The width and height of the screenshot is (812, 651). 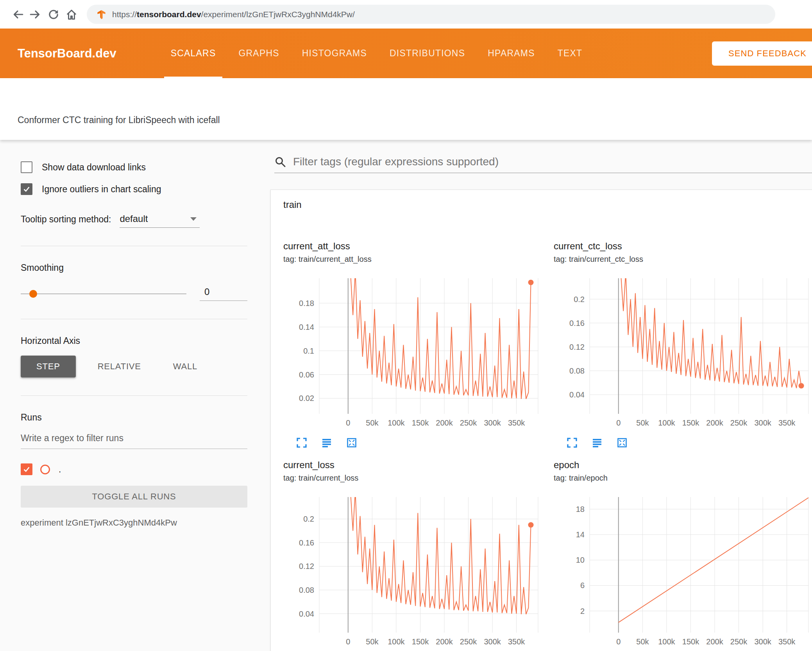 I want to click on home-icon, so click(x=72, y=14).